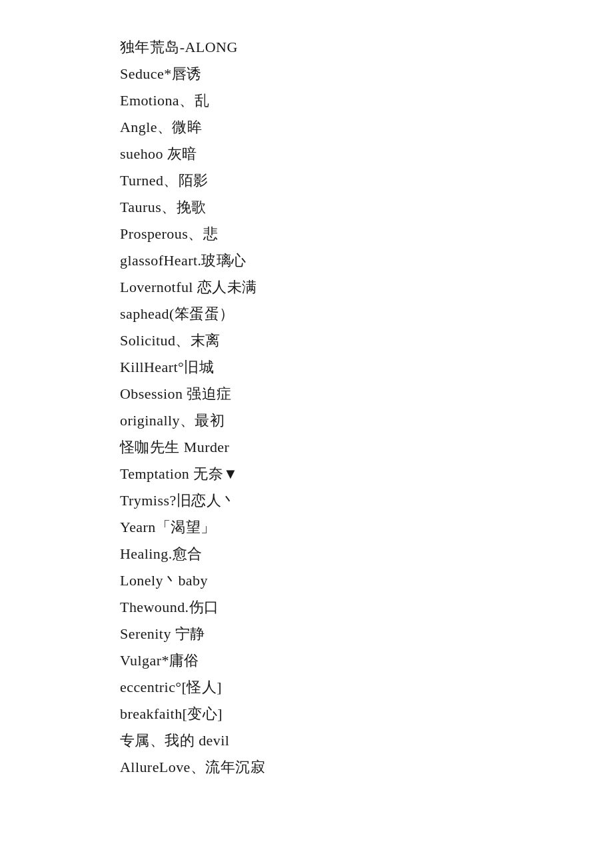  What do you see at coordinates (366, 101) in the screenshot?
I see `list-item: Emotiona、乱` at bounding box center [366, 101].